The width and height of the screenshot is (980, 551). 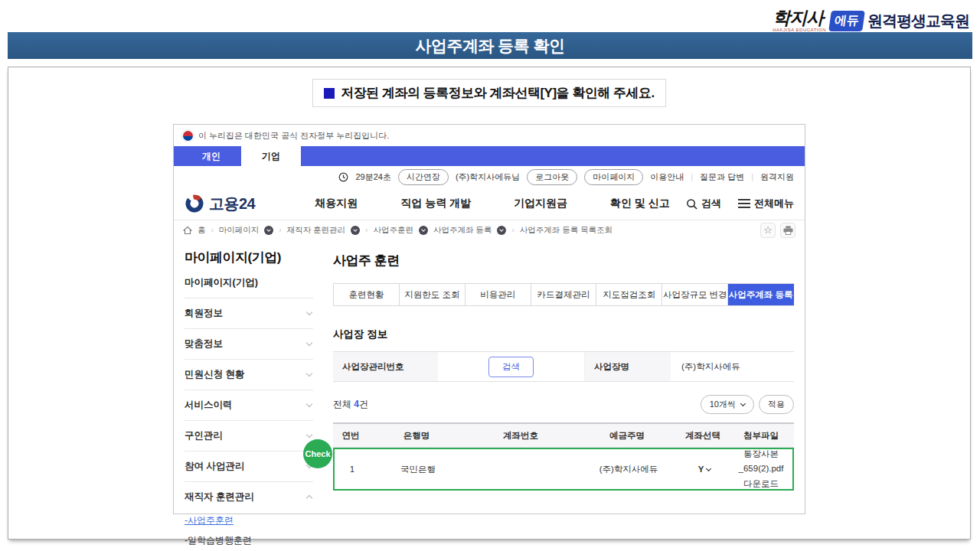 I want to click on page-size-select: 10개씩, so click(x=727, y=404).